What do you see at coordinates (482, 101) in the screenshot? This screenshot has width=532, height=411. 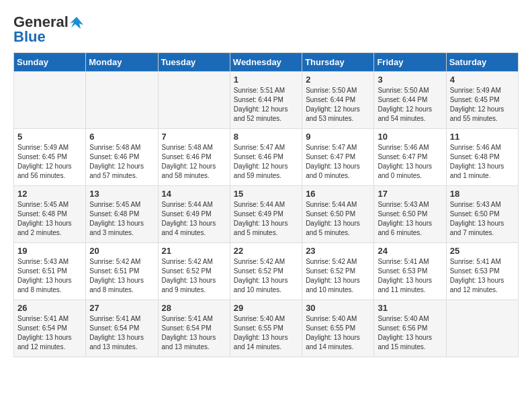 I see `calendar-cell: 4Sunrise: 5:49 AM Sunset: 6:45 PM Daylig…` at bounding box center [482, 101].